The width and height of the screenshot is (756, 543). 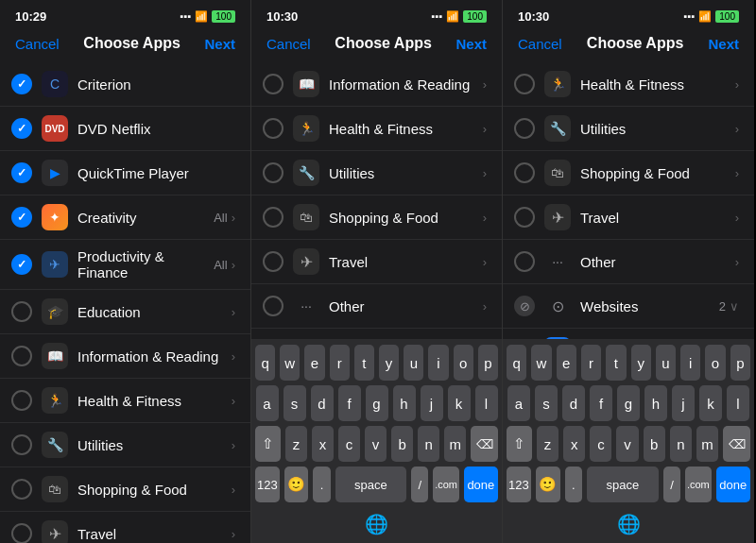 I want to click on next-button-2: Next, so click(x=471, y=43).